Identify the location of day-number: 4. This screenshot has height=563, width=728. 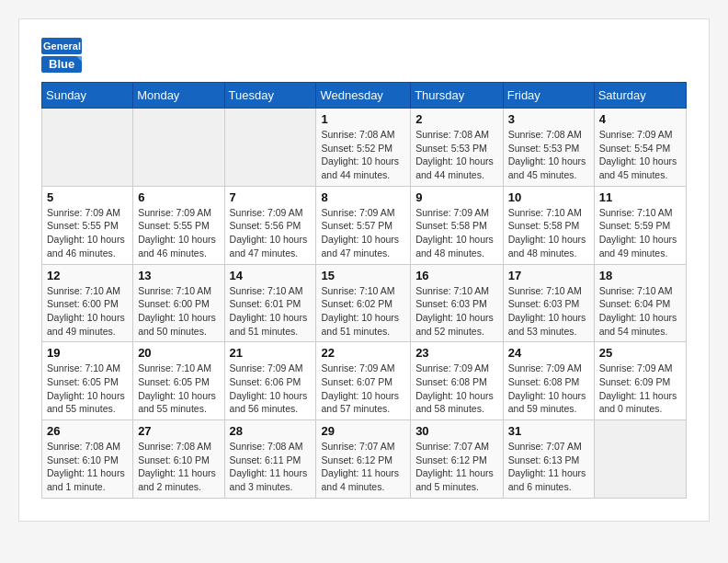
(640, 120).